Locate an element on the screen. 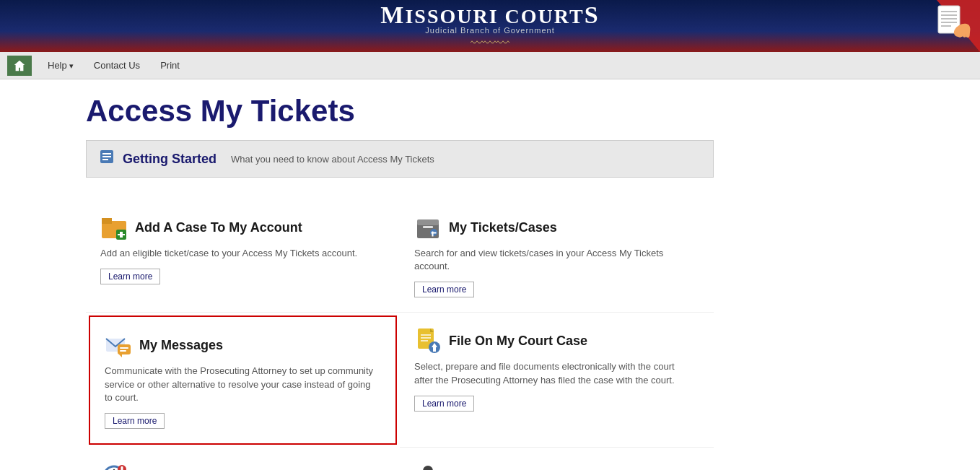 This screenshot has width=980, height=470. messages-icon is located at coordinates (118, 345).